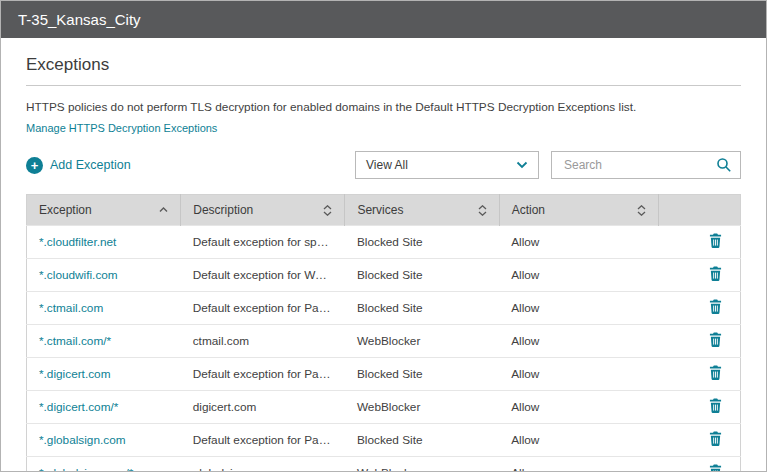  I want to click on plus-circle-icon: +, so click(34, 166).